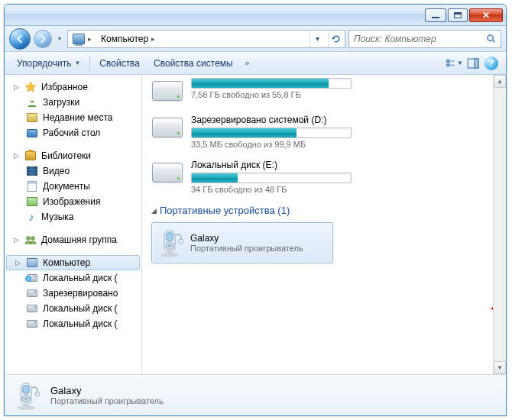 Image resolution: width=512 pixels, height=420 pixels. I want to click on portable-device-icon, so click(171, 243).